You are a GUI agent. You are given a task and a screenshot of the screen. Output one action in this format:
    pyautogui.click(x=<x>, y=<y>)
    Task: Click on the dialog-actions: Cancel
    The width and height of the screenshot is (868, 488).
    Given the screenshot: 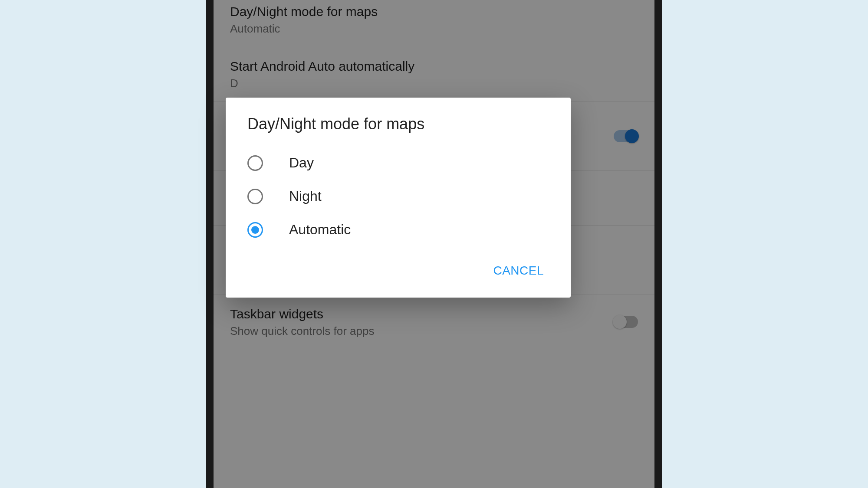 What is the action you would take?
    pyautogui.click(x=398, y=275)
    